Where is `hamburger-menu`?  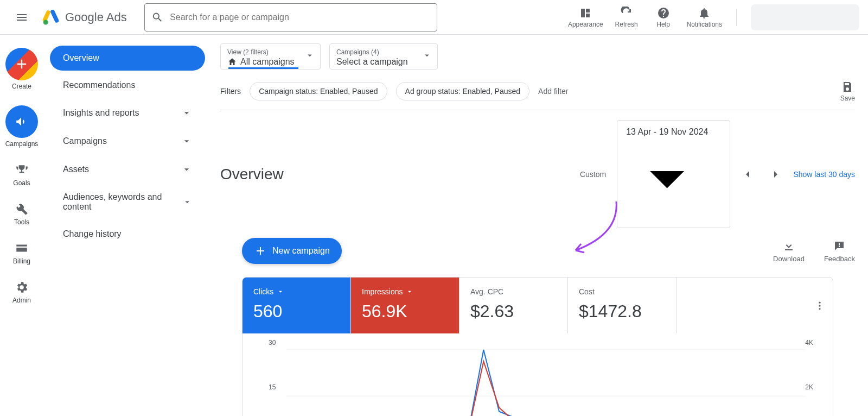 hamburger-menu is located at coordinates (22, 17).